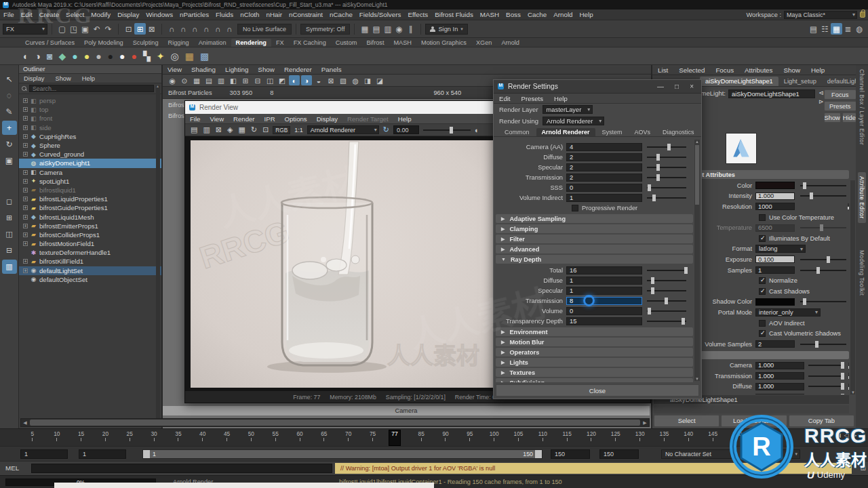 The height and width of the screenshot is (488, 868). Describe the element at coordinates (98, 56) in the screenshot. I see `gray-sphere-shelf-icon: ●` at that location.